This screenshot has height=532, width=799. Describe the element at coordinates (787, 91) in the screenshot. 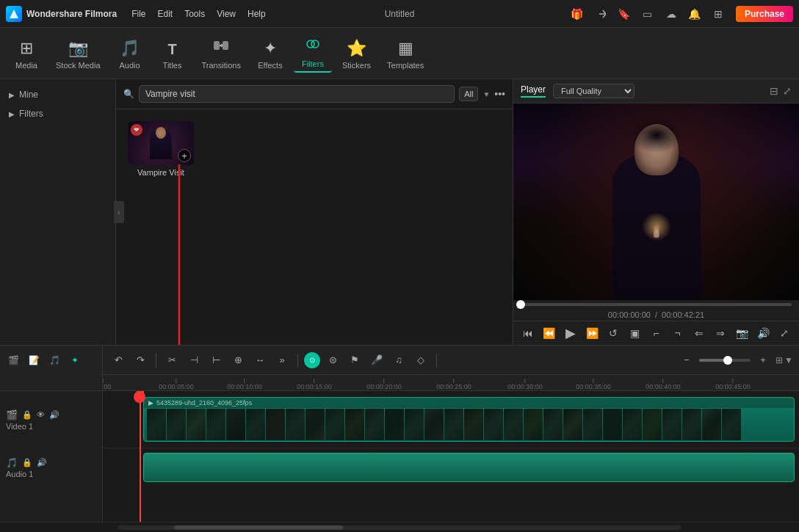

I see `fullscreen-preview-icon: ⤢` at that location.